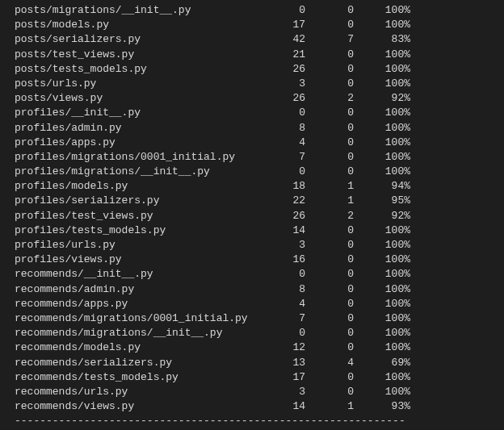 Image resolution: width=504 pixels, height=430 pixels. I want to click on file-name: posts/urls.py, so click(132, 84).